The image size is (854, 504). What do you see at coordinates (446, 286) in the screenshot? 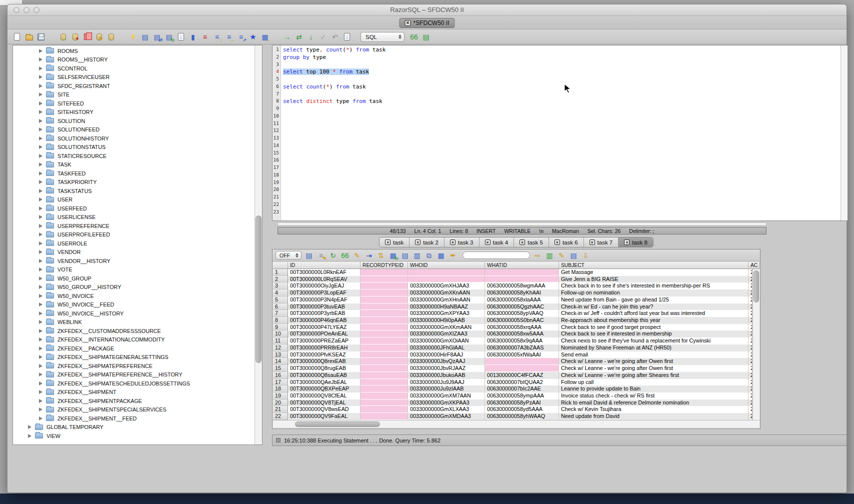
I see `cell-whoid: 0033000000GmXHJAA3` at bounding box center [446, 286].